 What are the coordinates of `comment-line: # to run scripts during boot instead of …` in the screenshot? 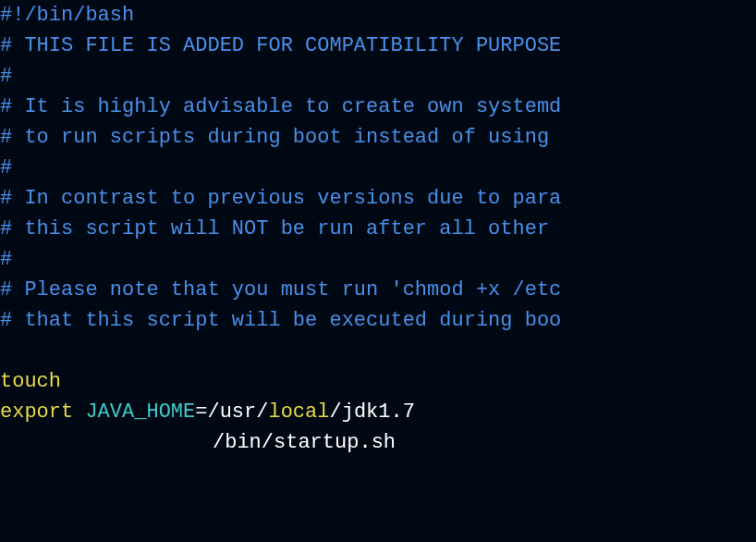 It's located at (378, 137).